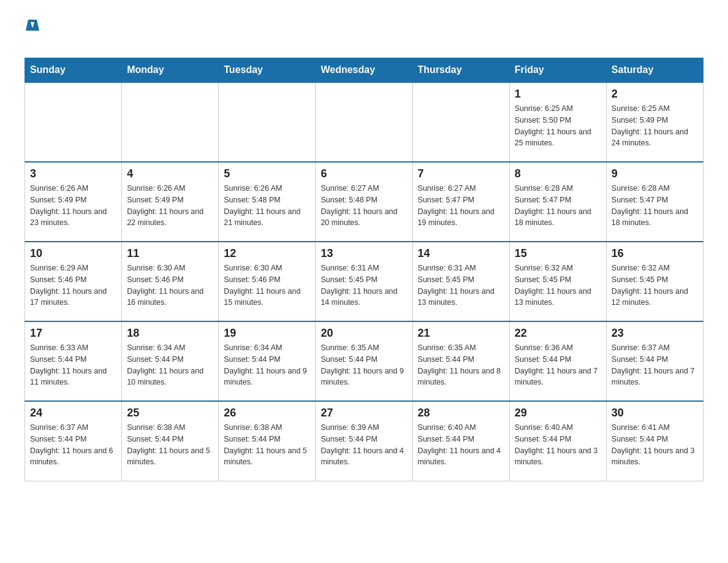 The image size is (728, 563). Describe the element at coordinates (267, 361) in the screenshot. I see `calendar-cell: 19Sunrise: 6:34 AM Sunset: 5:44 PM Dayli…` at that location.